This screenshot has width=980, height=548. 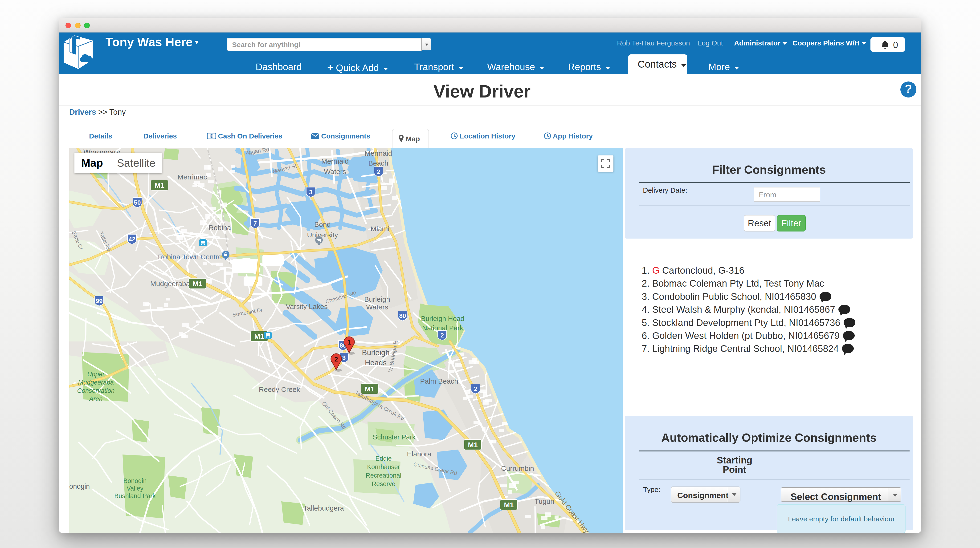 What do you see at coordinates (135, 496) in the screenshot?
I see `svg-text: Bushland Park` at bounding box center [135, 496].